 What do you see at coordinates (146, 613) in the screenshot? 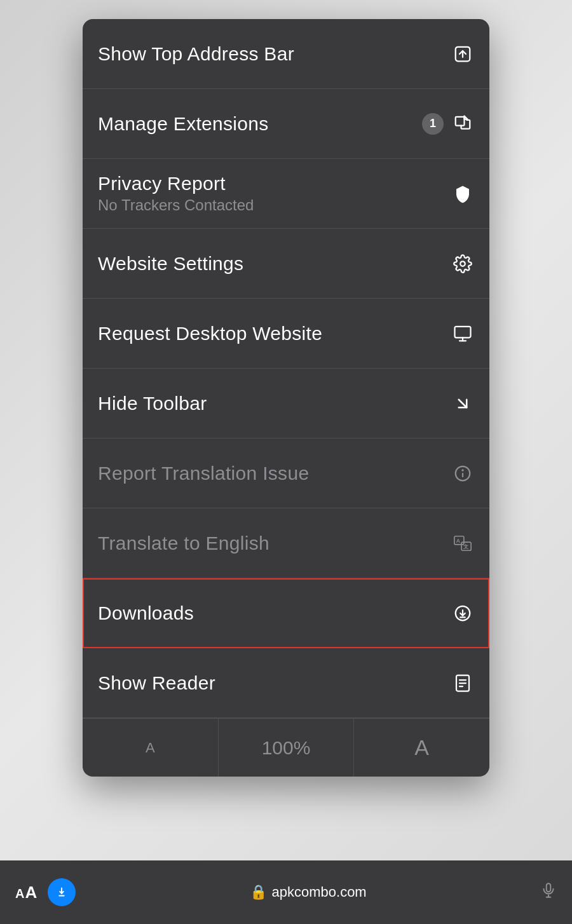
I see `menu-item-left: Downloads` at bounding box center [146, 613].